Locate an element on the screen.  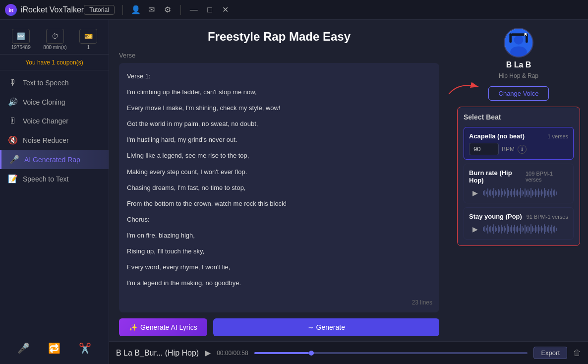
titlebar-divider is located at coordinates (123, 10).